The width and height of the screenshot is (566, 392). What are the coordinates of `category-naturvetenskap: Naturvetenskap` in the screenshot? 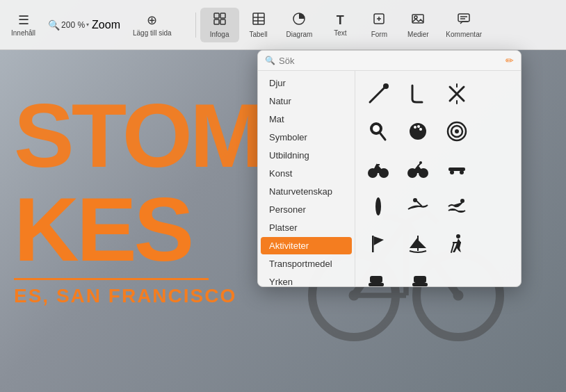 It's located at (306, 192).